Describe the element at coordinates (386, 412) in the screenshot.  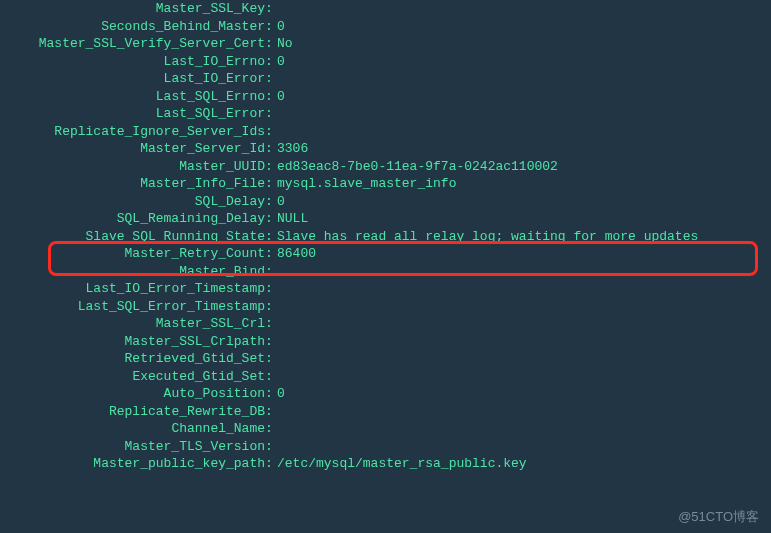
I see `status-row: Replicate_Rewrite_DB:` at that location.